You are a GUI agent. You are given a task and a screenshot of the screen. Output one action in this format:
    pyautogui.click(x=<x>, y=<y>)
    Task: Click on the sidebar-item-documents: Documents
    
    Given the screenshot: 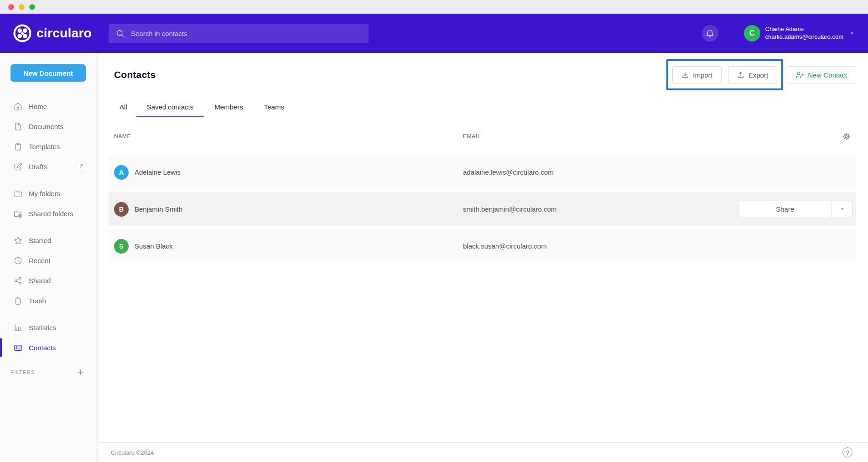 What is the action you would take?
    pyautogui.click(x=48, y=126)
    